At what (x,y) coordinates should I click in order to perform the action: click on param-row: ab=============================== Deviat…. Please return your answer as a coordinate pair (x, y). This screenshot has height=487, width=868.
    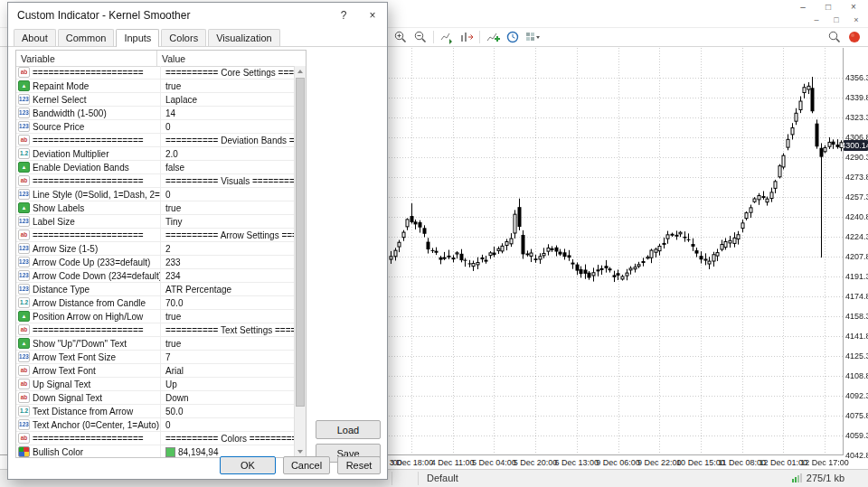
    Looking at the image, I should click on (156, 141).